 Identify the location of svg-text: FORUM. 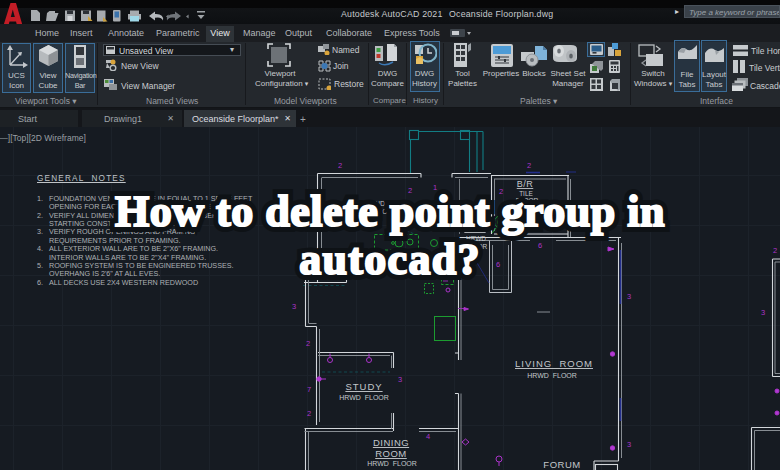
(562, 464).